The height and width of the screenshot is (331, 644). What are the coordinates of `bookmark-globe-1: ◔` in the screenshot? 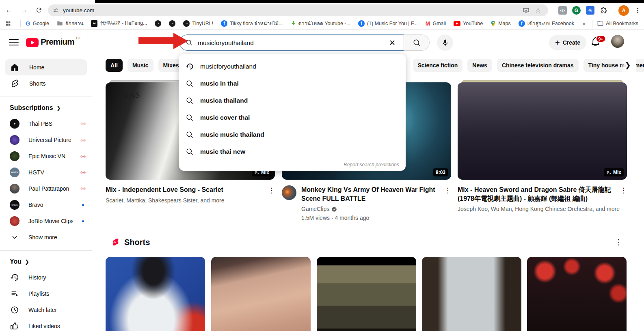 It's located at (158, 24).